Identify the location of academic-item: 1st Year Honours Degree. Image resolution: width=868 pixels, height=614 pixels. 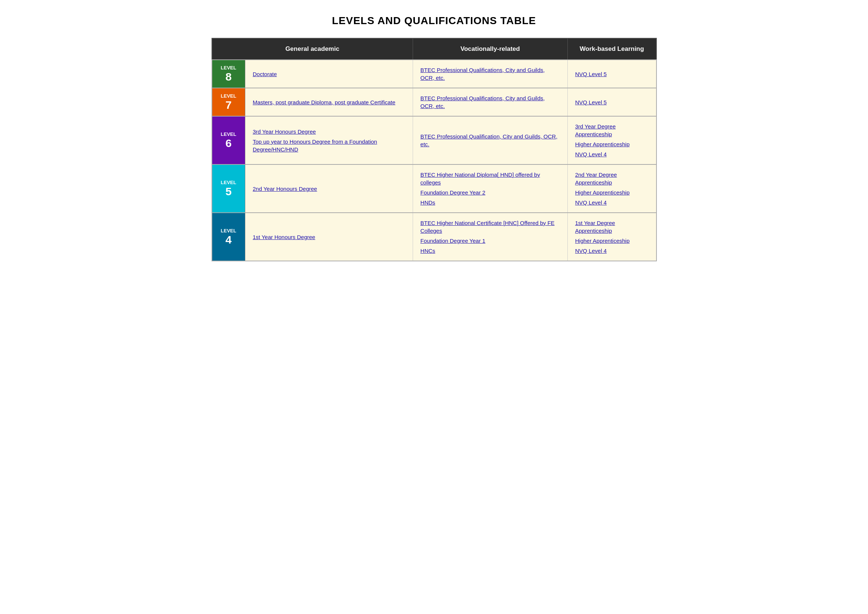
(329, 237).